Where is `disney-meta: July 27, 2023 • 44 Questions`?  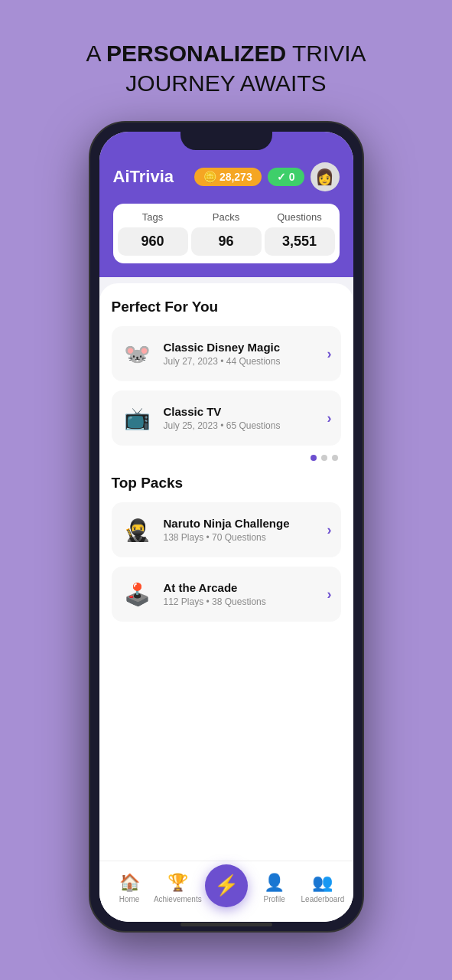
disney-meta: July 27, 2023 • 44 Questions is located at coordinates (246, 361).